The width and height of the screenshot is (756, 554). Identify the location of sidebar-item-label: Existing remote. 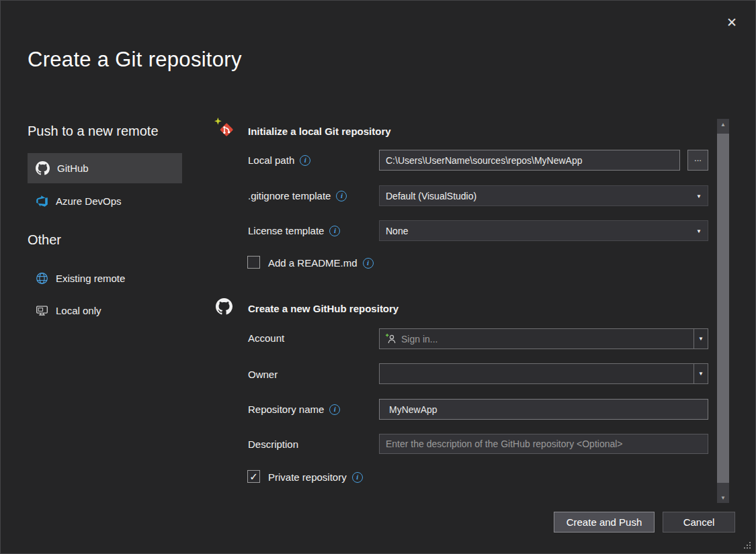
(90, 278).